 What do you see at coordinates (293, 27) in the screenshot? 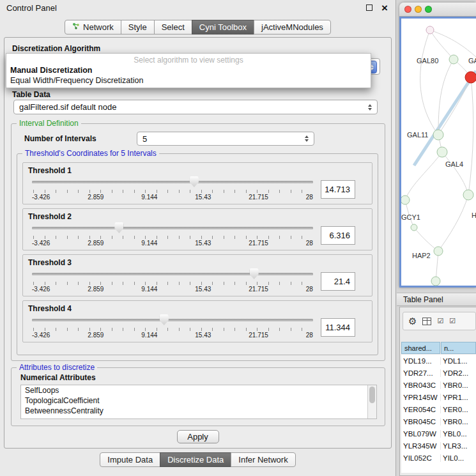
I see `tab-jactivemnodules: jActiveMNodules` at bounding box center [293, 27].